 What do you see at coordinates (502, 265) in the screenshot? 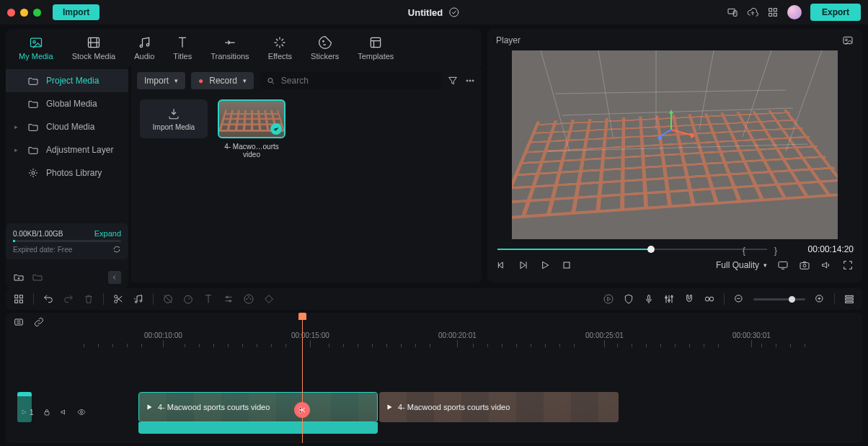
I see `prev-frame-icon` at bounding box center [502, 265].